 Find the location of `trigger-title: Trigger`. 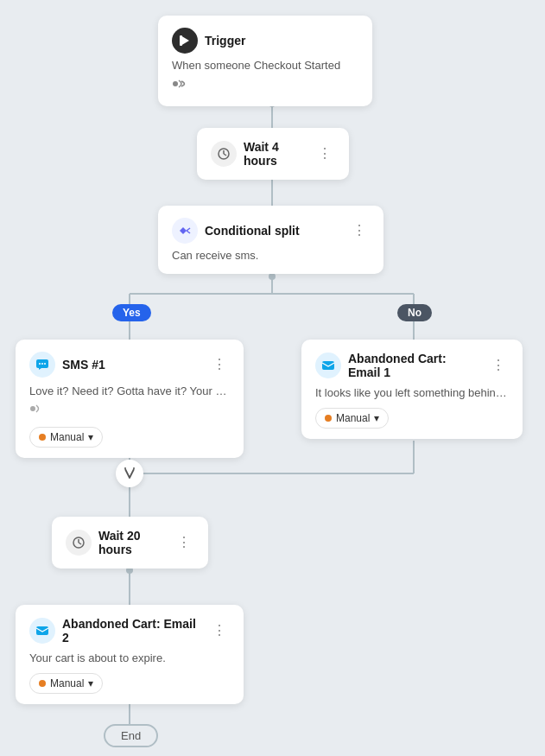

trigger-title: Trigger is located at coordinates (282, 41).